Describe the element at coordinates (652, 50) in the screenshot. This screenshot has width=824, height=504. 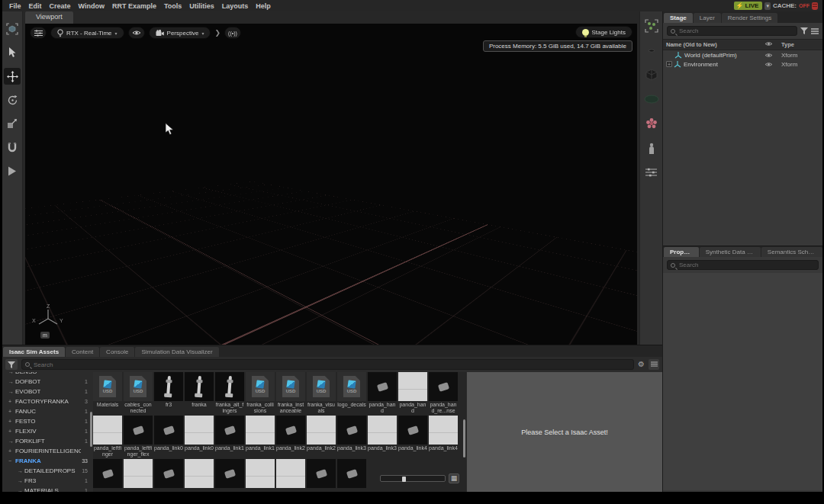
I see `visibility-toggle-button` at that location.